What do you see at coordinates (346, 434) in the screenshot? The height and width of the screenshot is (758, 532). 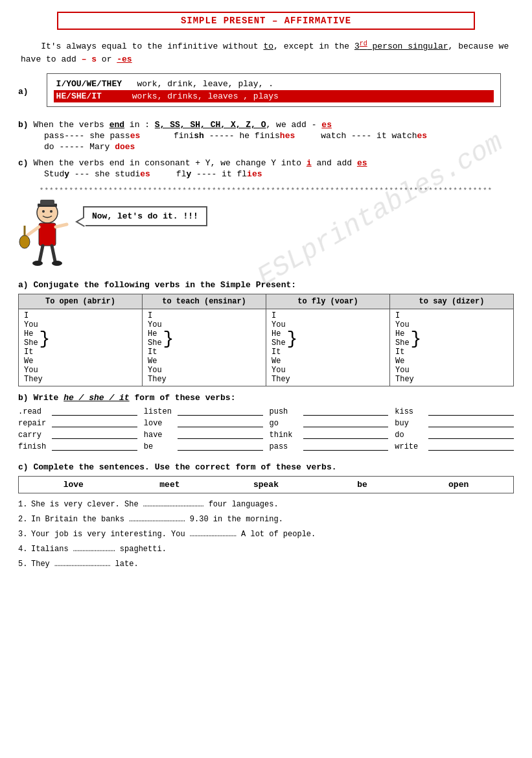 I see `verb-think-line` at bounding box center [346, 434].